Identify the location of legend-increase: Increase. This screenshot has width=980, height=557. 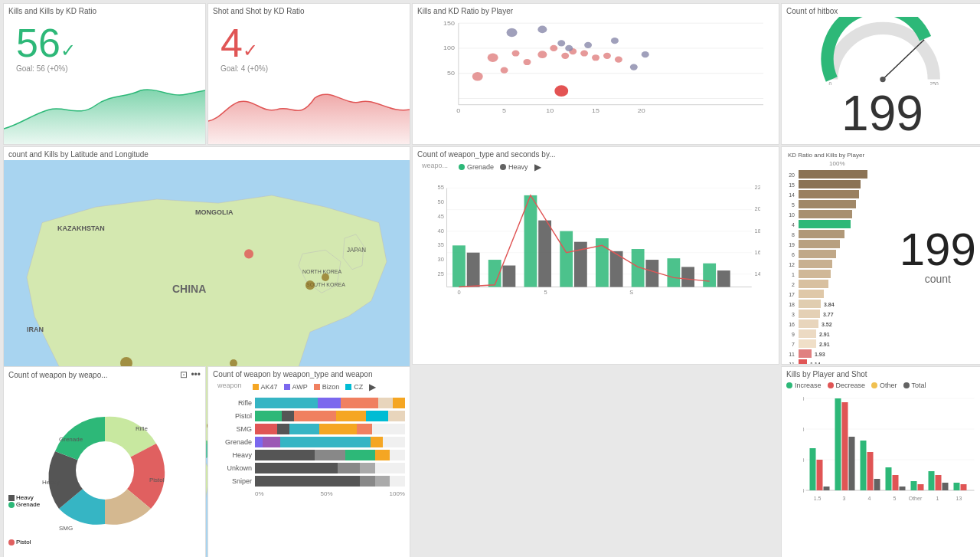
(804, 385).